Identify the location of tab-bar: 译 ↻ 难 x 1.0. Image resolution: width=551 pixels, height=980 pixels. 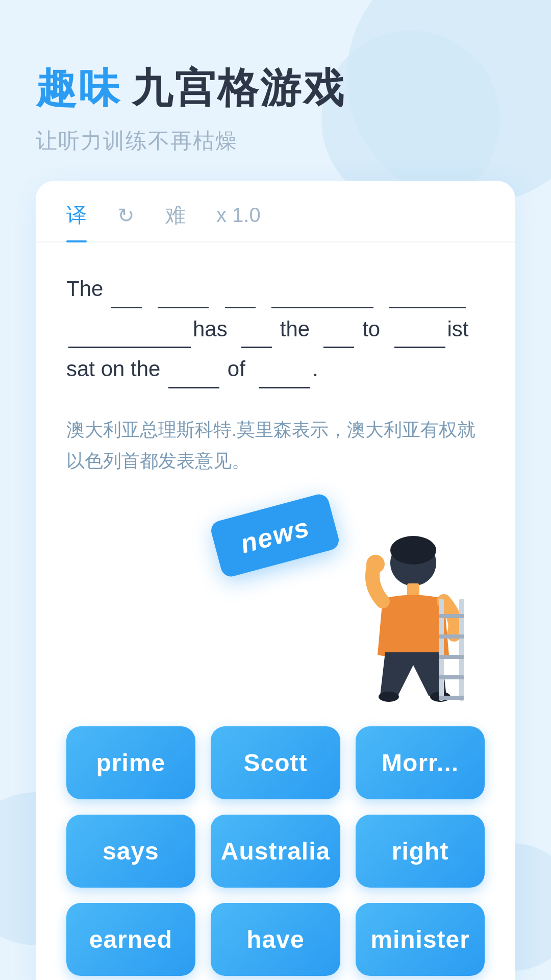
(276, 211).